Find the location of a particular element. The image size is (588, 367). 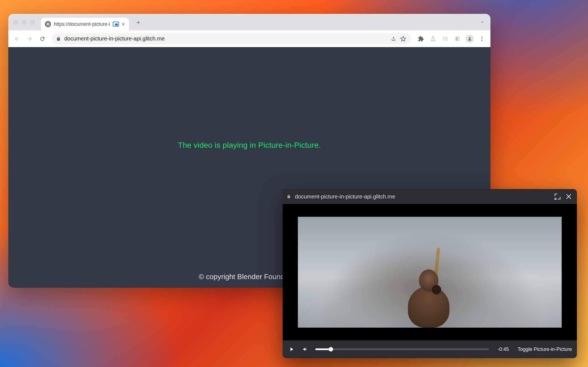

reload-icon is located at coordinates (42, 39).